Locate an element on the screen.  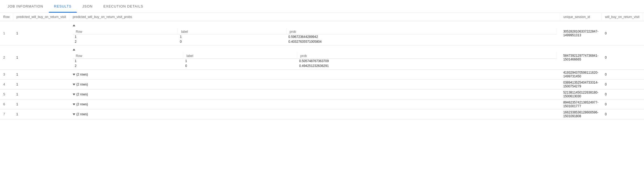
tab-bar: JOB INFORMATION RESULTS JSON EXECUTION D… is located at coordinates (322, 6).